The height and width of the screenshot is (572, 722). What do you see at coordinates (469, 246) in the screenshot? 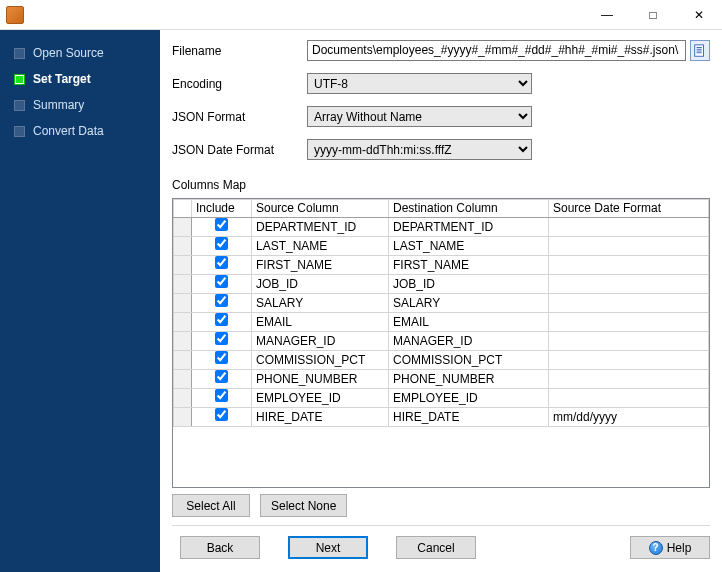
I see `dest-cell: LAST_NAME` at bounding box center [469, 246].